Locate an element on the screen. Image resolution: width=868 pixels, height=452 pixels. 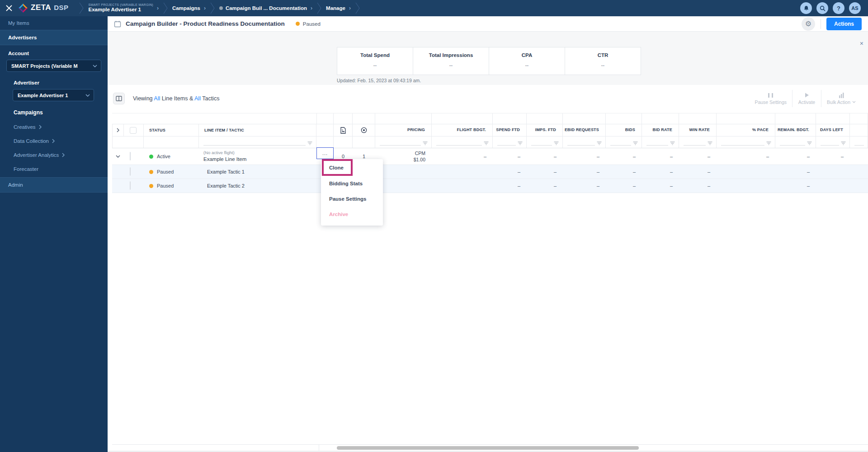
filter-pricing is located at coordinates (403, 142).